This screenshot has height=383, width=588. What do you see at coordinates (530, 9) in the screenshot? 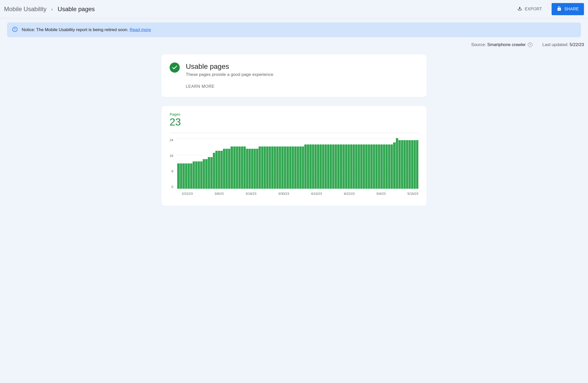
I see `export-button: EXPORT` at bounding box center [530, 9].